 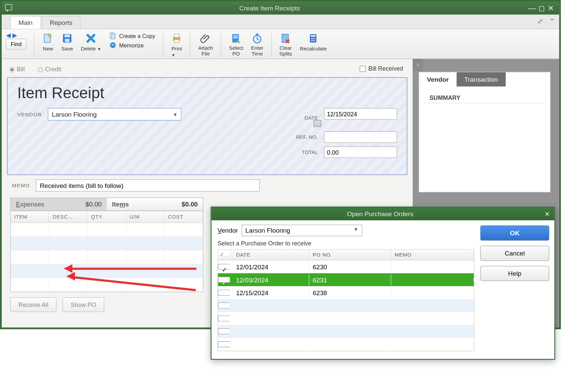 I want to click on maximize-icon: ◻, so click(x=543, y=8).